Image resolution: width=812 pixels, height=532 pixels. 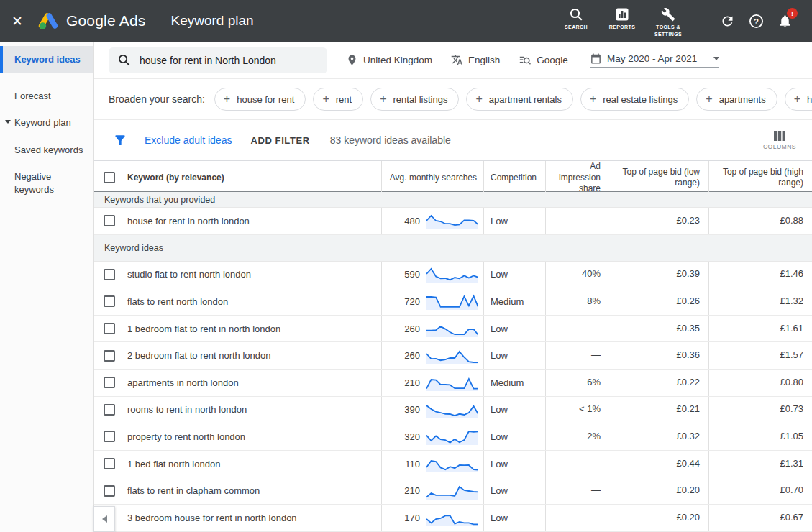 What do you see at coordinates (453, 275) in the screenshot?
I see `table-row: studio flat to rent north london 590 Low…` at bounding box center [453, 275].